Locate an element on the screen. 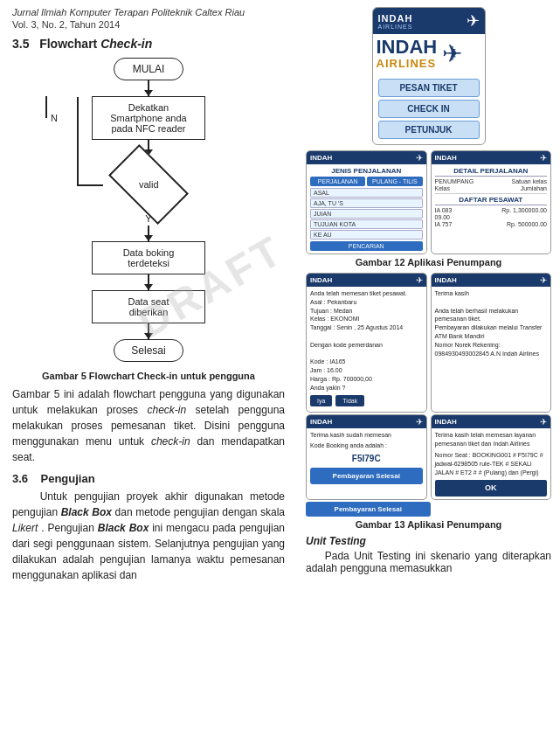  daftar-row2: 09.00 is located at coordinates (491, 217).